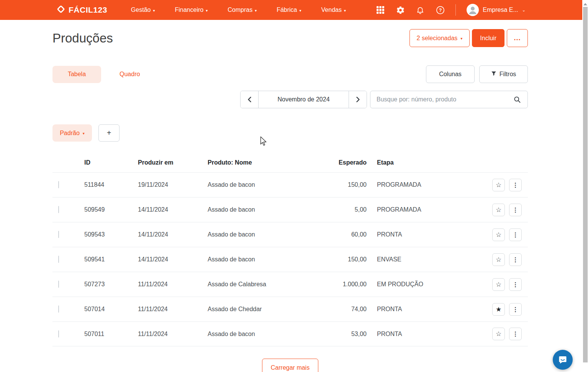 The height and width of the screenshot is (372, 588). What do you see at coordinates (111, 185) in the screenshot?
I see `row-id: 511844` at bounding box center [111, 185].